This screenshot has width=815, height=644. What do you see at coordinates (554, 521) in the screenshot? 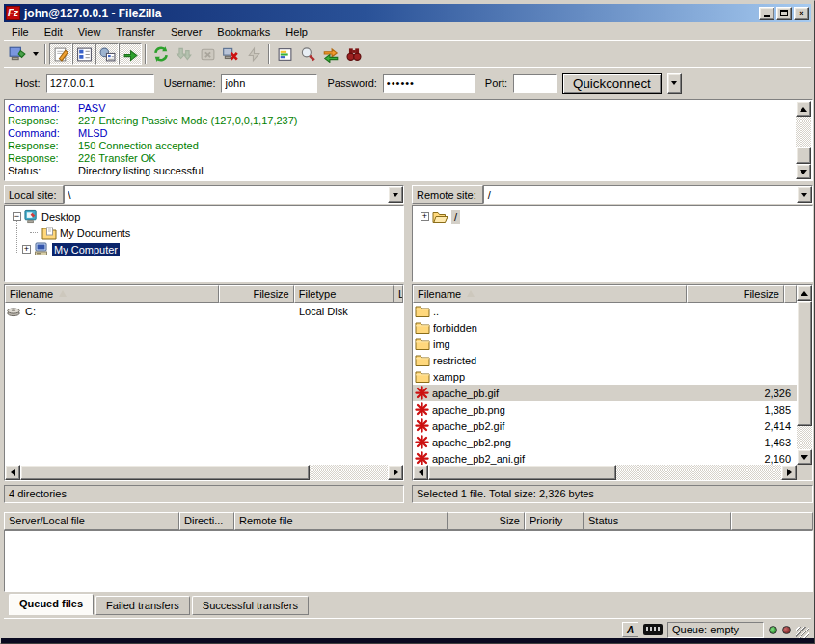
I see `column-header-priority: Priority` at bounding box center [554, 521].